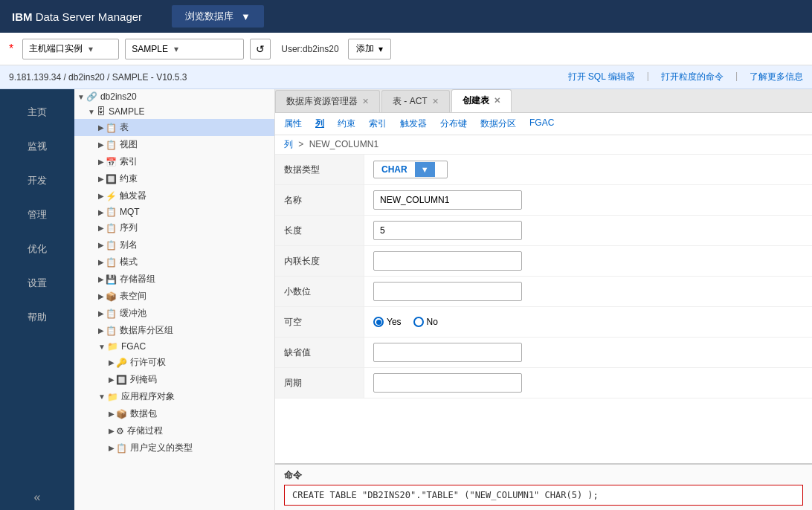  I want to click on learn-more-link: 了解更多信息, so click(776, 77).